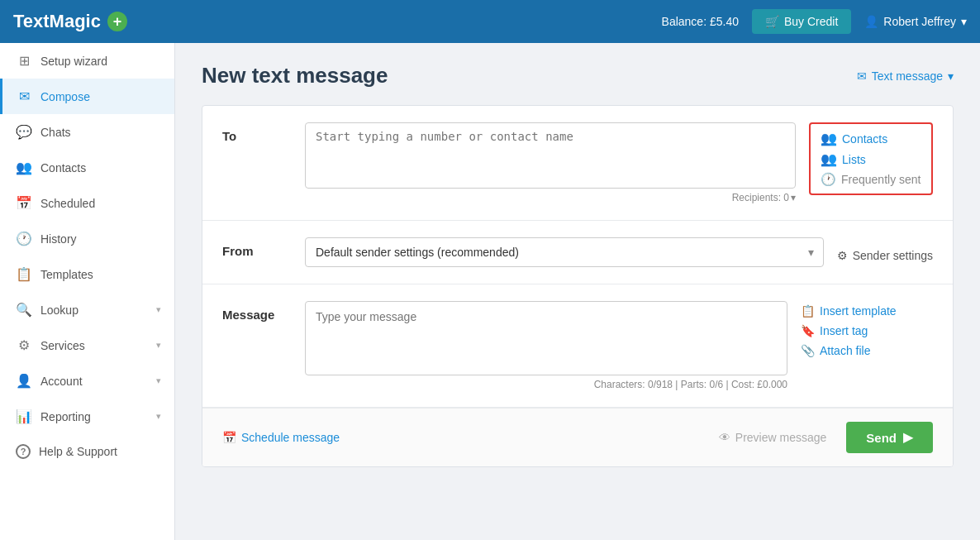 The height and width of the screenshot is (540, 980). What do you see at coordinates (808, 311) in the screenshot?
I see `template-icon: 📋` at bounding box center [808, 311].